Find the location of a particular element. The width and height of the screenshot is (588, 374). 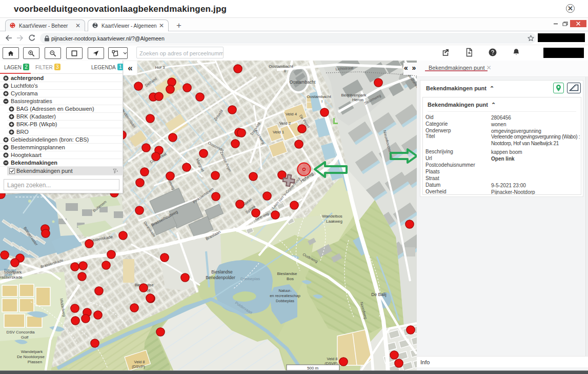

svg-text: oper is located at coordinates (8, 275).